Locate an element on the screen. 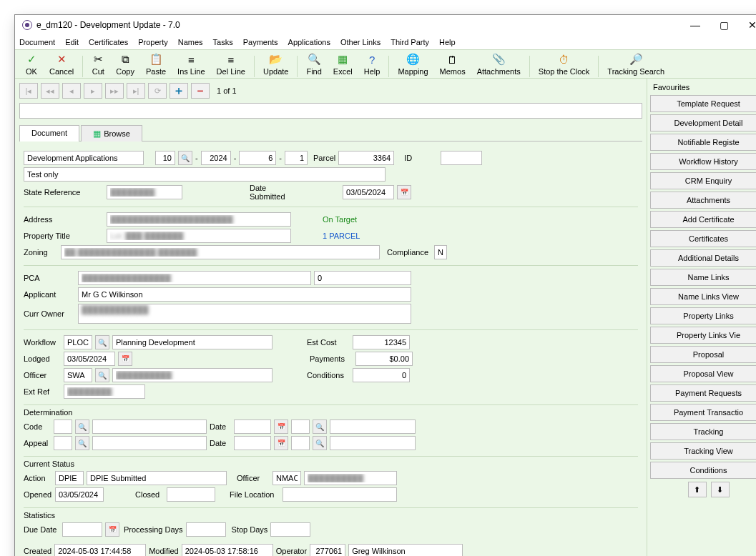 The image size is (756, 556). favourite-template-request: Template Request is located at coordinates (703, 104).